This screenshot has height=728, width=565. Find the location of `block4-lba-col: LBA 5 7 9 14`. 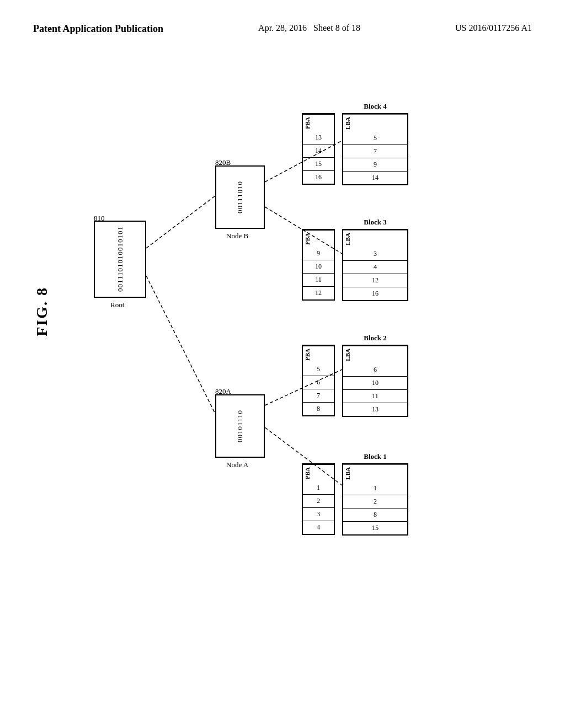

block4-lba-col: LBA 5 7 9 14 is located at coordinates (375, 149).